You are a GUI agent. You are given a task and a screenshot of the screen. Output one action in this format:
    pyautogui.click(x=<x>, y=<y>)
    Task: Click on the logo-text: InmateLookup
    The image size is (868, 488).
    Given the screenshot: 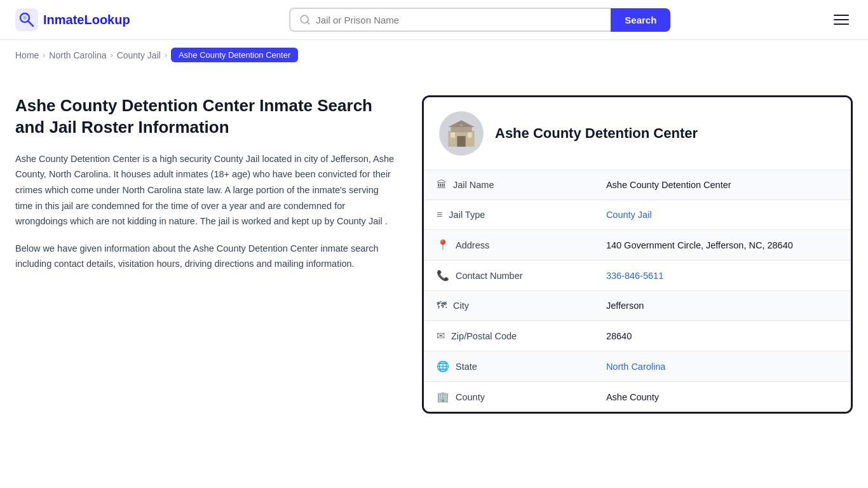 What is the action you would take?
    pyautogui.click(x=86, y=20)
    